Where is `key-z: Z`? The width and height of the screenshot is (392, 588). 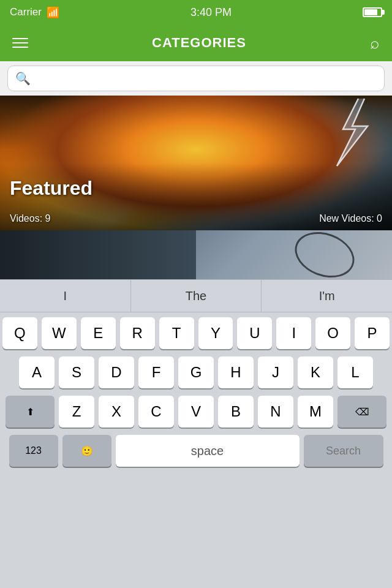 key-z: Z is located at coordinates (77, 412).